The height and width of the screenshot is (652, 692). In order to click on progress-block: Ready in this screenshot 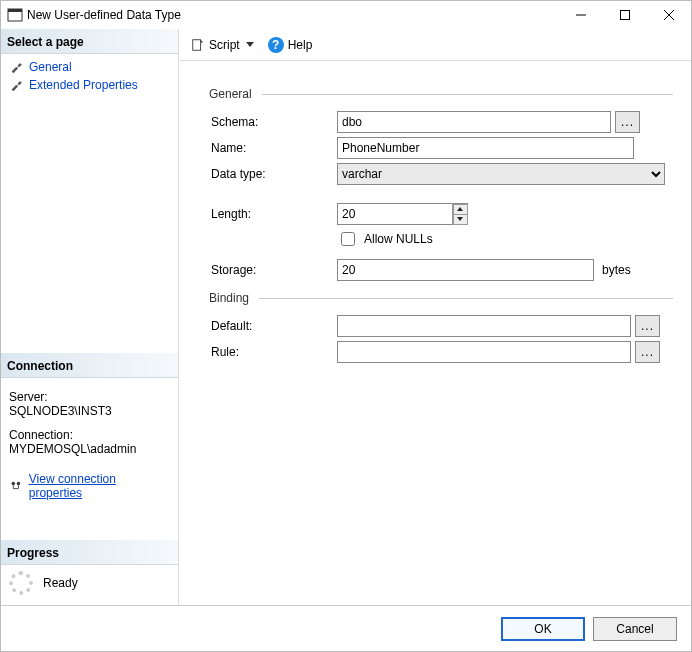, I will do `click(90, 585)`.